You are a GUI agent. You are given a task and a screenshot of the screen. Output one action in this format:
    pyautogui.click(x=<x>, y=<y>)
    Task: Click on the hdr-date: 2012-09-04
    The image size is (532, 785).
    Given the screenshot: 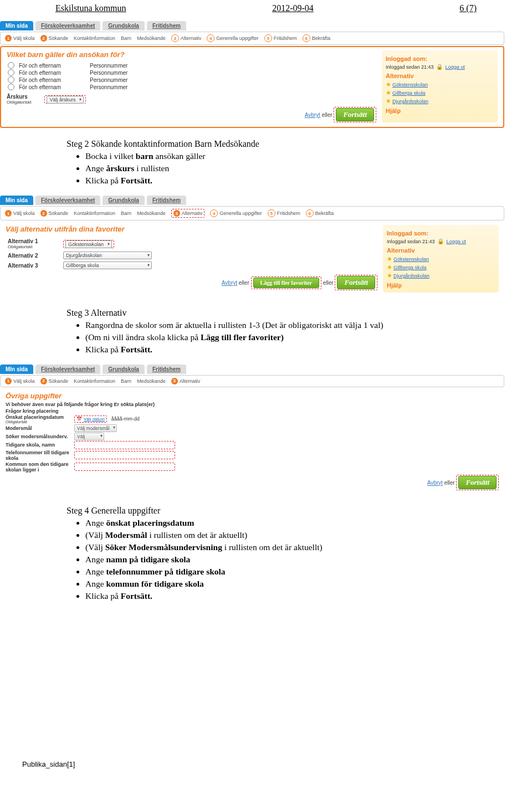 What is the action you would take?
    pyautogui.click(x=293, y=8)
    